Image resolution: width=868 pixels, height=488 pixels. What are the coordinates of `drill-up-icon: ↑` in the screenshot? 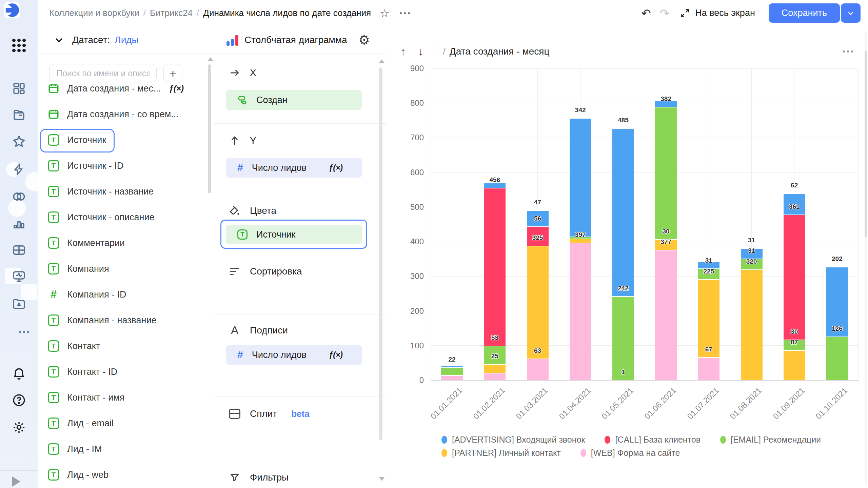 It's located at (403, 52).